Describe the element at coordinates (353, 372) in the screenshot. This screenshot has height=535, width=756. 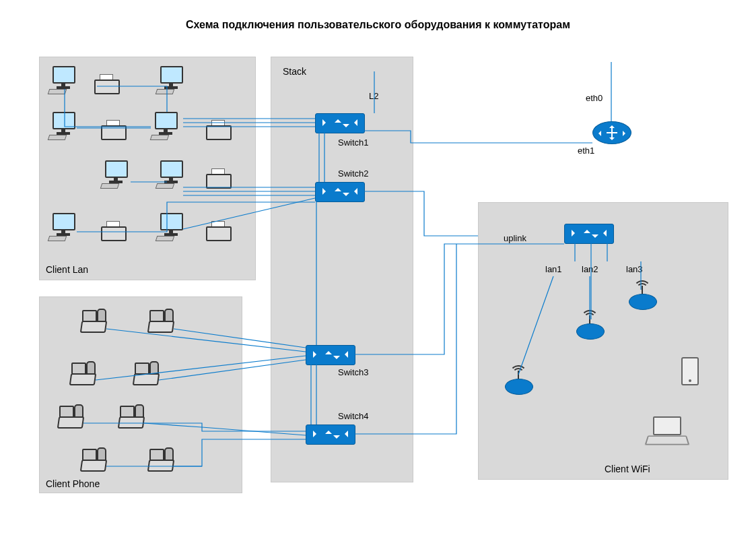
I see `switch3-label: Switch3` at that location.